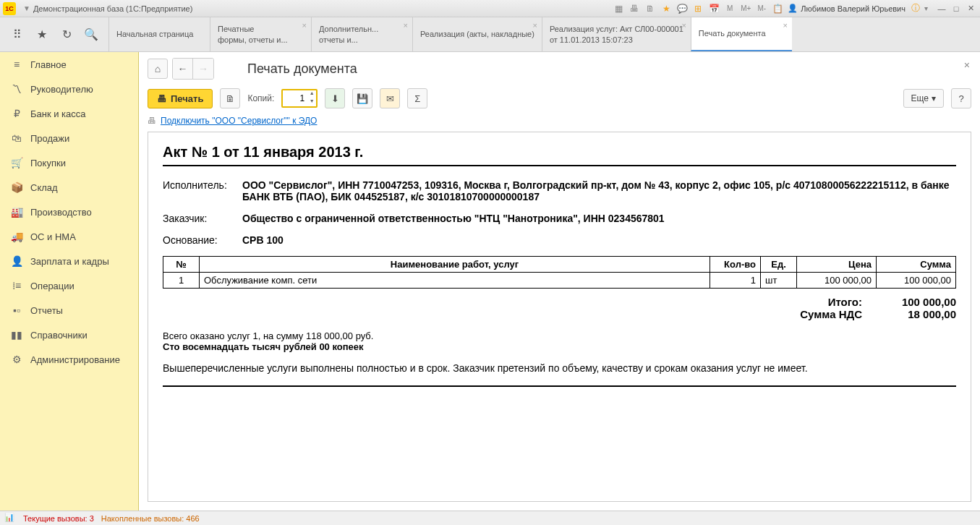 The image size is (980, 525). I want to click on grid-icon: ▦, so click(618, 9).